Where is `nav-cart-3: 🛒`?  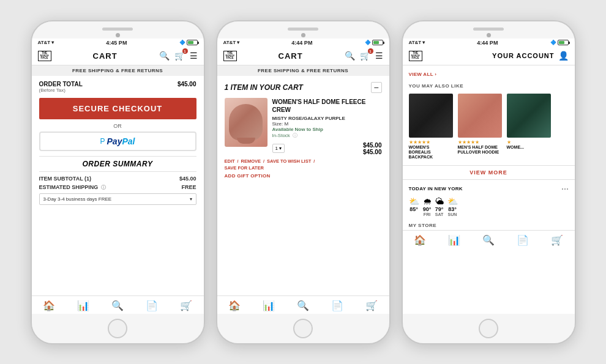
nav-cart-3: 🛒 is located at coordinates (557, 240).